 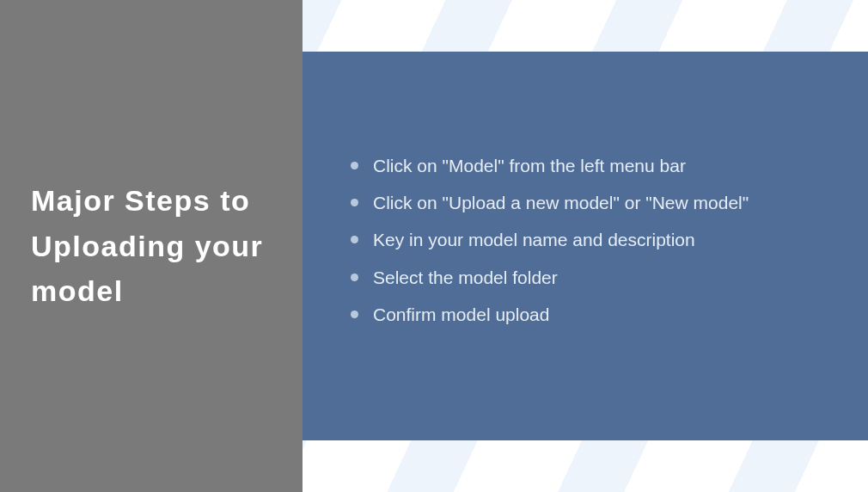 I want to click on step-item: Confirm model upload, so click(x=586, y=315).